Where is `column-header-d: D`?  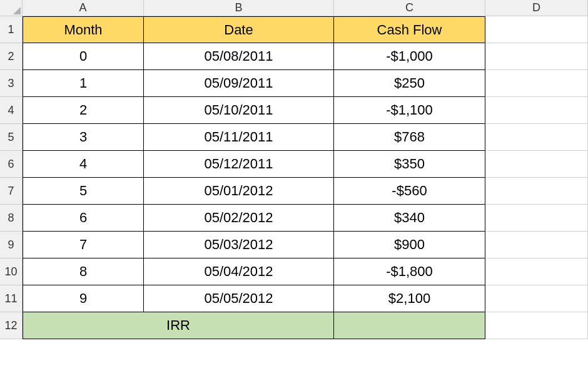 column-header-d: D is located at coordinates (537, 8).